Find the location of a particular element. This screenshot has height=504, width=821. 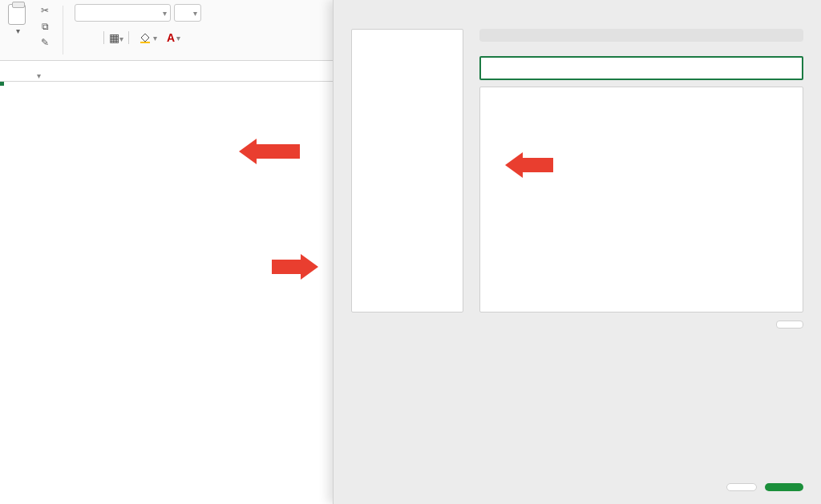

ok-button is located at coordinates (784, 487).